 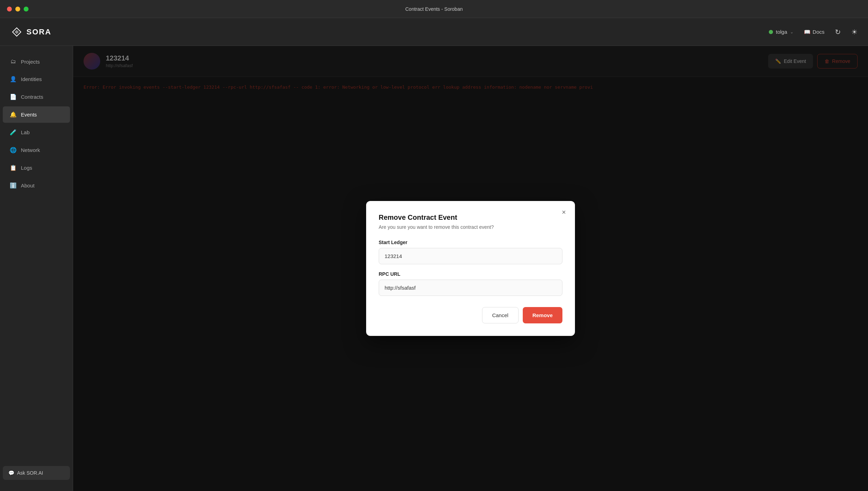 I want to click on sidebar-label-lab: Lab, so click(x=25, y=132).